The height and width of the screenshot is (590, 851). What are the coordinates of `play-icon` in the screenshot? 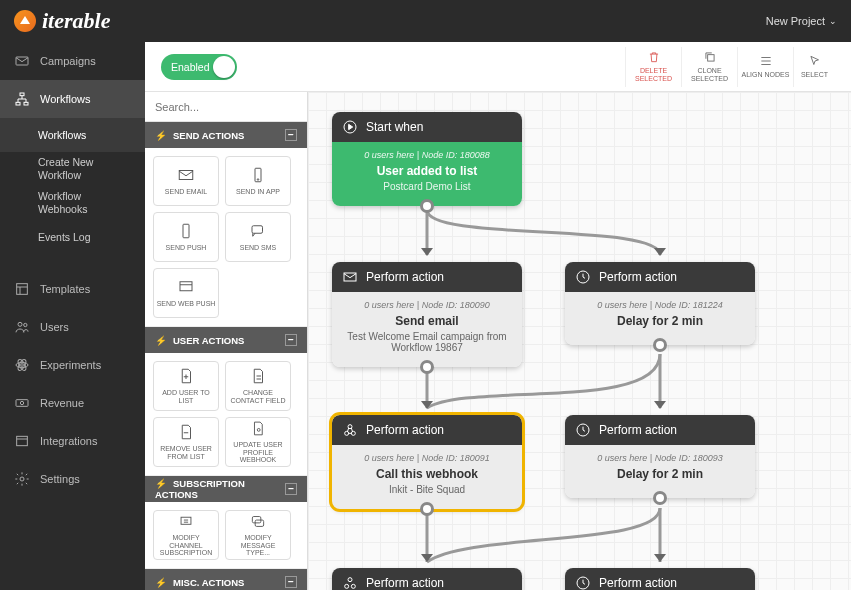 It's located at (350, 127).